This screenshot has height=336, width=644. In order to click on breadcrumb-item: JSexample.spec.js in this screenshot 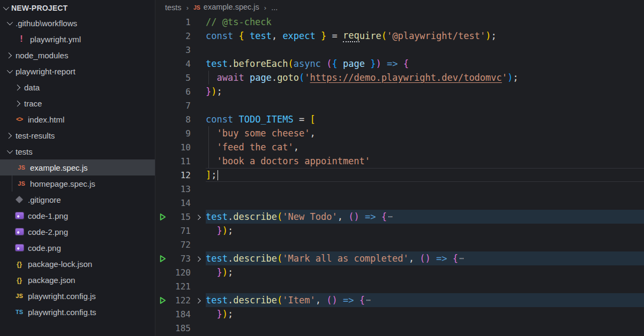, I will do `click(226, 7)`.